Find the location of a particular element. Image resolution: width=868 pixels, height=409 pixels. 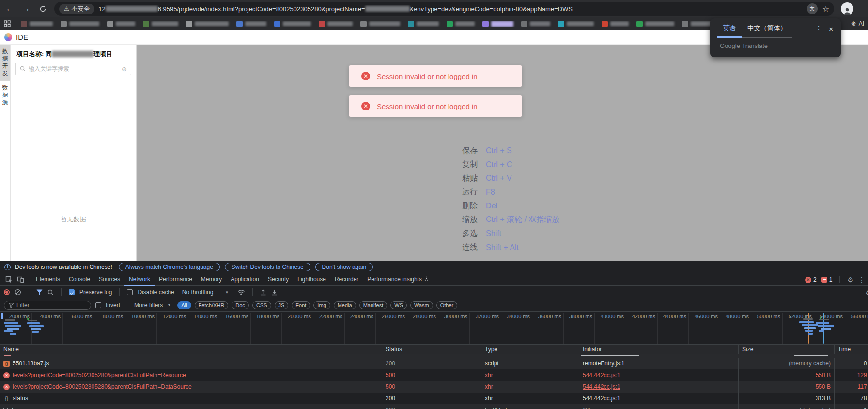

more-filters-button: More filters is located at coordinates (148, 305).